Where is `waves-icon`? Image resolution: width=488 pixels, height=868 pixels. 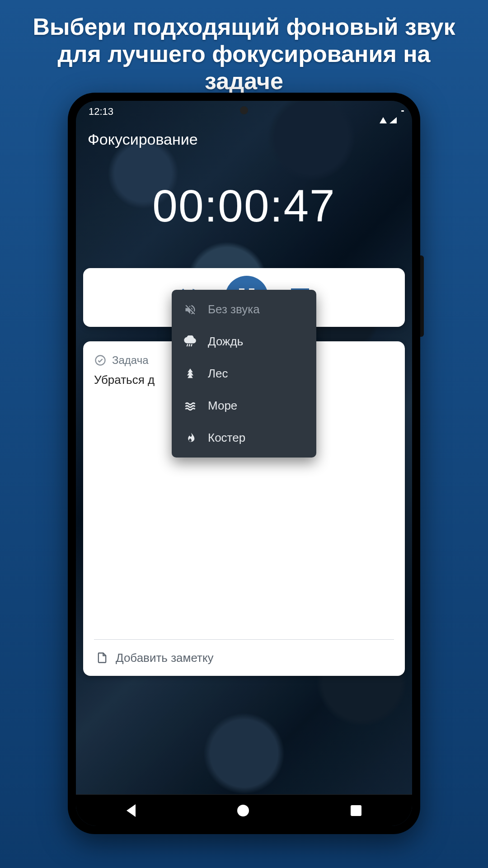
waves-icon is located at coordinates (190, 406).